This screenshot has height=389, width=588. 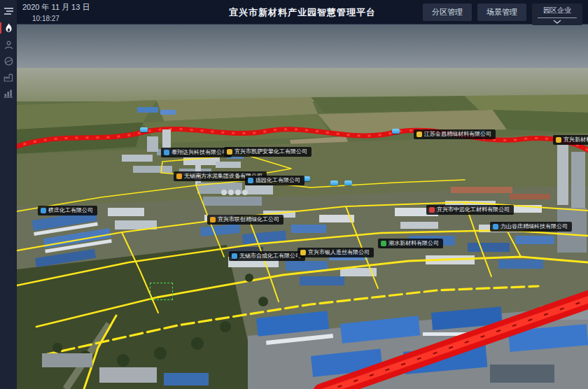 What do you see at coordinates (458, 134) in the screenshot?
I see `company-label-text: 江苏金昌精细材料有限公司` at bounding box center [458, 134].